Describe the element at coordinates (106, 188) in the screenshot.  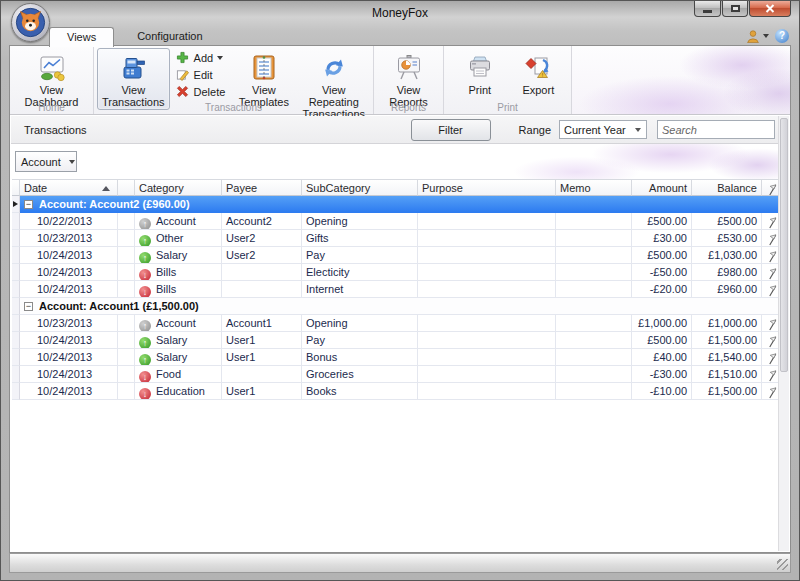
I see `sort-ascending-icon` at that location.